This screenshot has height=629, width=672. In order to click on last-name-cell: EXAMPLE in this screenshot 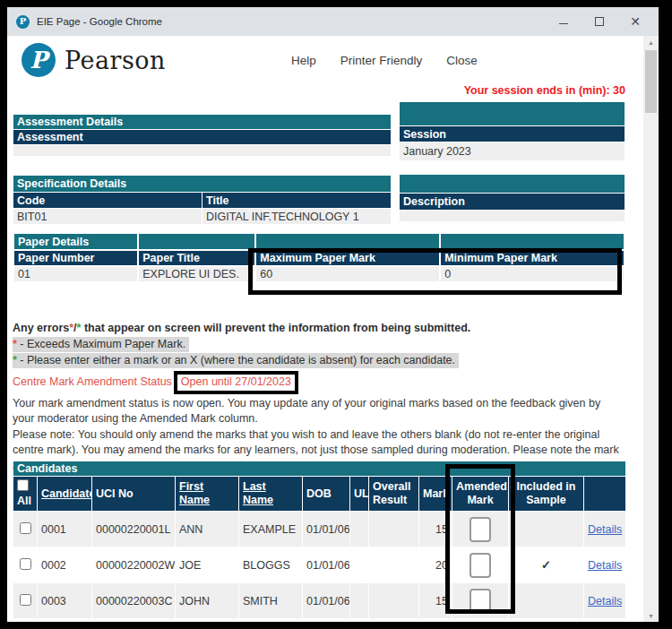, I will do `click(271, 529)`.